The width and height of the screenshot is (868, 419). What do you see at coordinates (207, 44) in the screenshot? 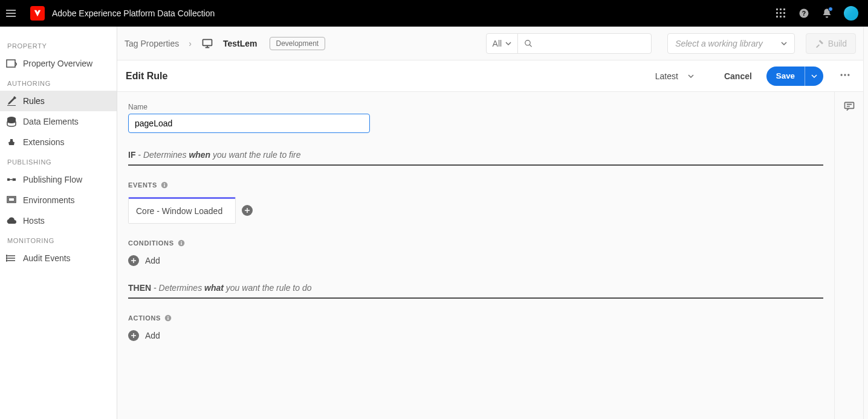
I see `property-platform-icon` at bounding box center [207, 44].